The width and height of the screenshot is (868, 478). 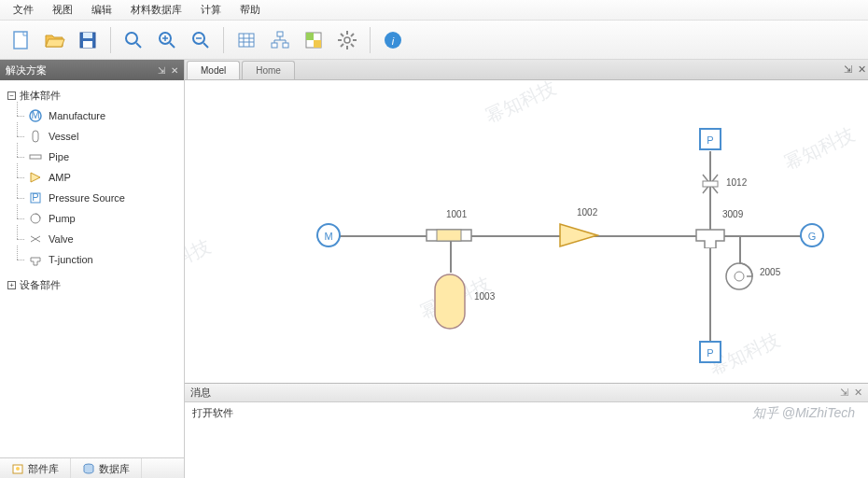 I want to click on pump-icon, so click(x=35, y=218).